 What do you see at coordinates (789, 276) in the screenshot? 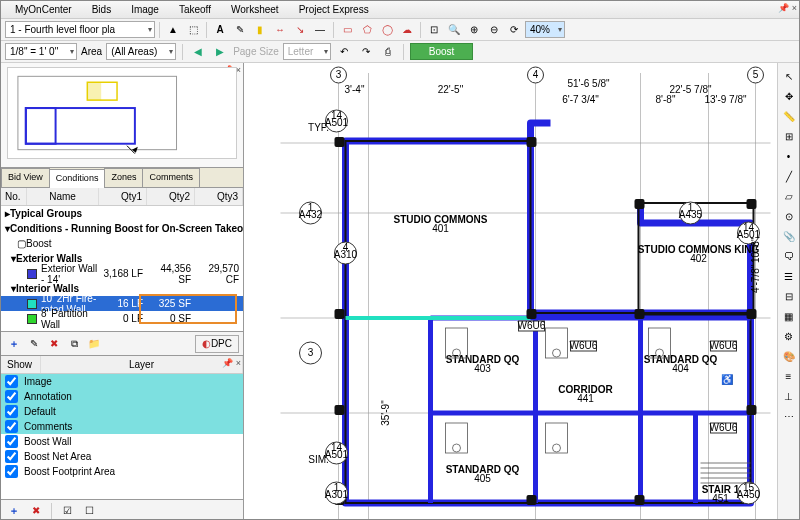
I see `layers-icon: ☰` at bounding box center [789, 276].